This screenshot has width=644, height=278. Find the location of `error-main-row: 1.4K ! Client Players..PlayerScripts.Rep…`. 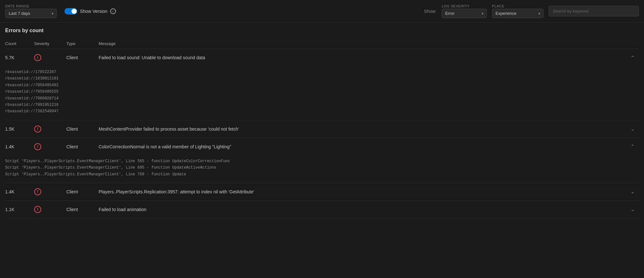

error-main-row: 1.4K ! Client Players..PlayerScripts.Rep… is located at coordinates (322, 192).